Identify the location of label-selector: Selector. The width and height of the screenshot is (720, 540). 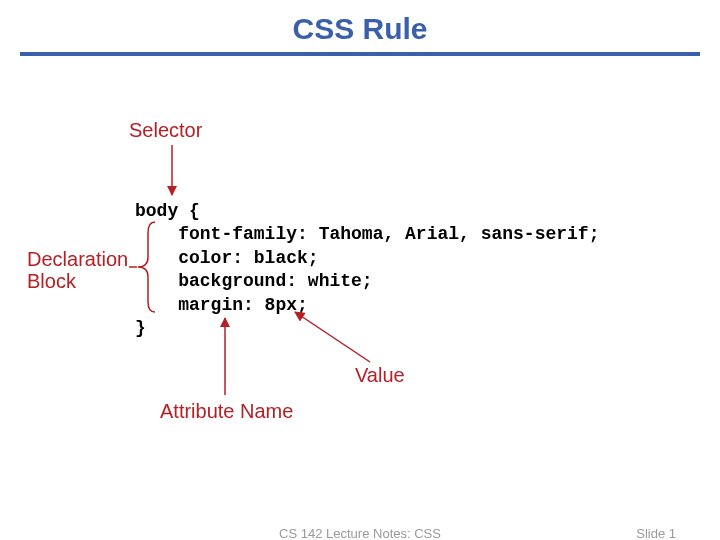
(166, 130).